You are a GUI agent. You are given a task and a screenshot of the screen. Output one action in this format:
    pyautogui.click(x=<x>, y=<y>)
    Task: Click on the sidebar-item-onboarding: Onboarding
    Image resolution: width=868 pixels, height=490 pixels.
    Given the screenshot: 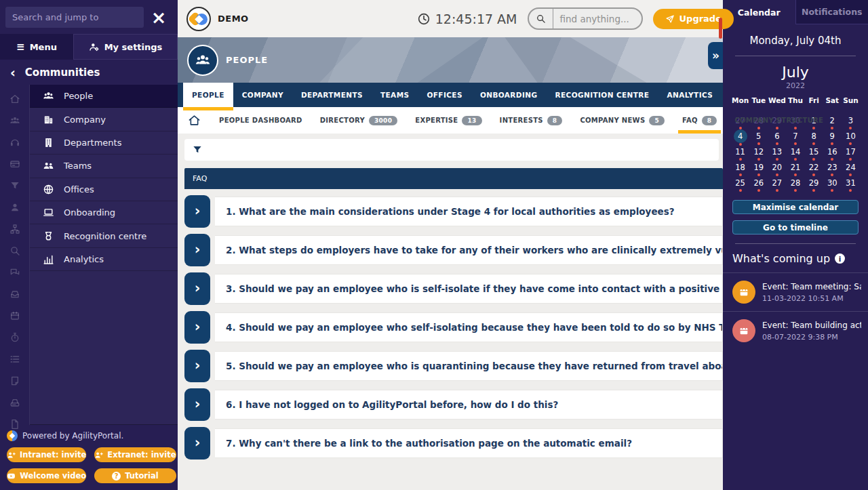 What is the action you would take?
    pyautogui.click(x=104, y=213)
    